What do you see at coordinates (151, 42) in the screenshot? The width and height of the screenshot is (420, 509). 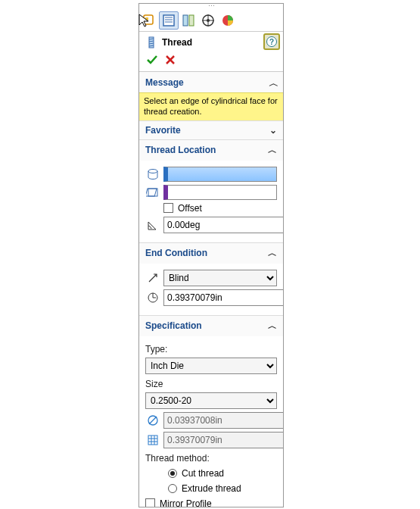 I see `thread-feature-icon` at bounding box center [151, 42].